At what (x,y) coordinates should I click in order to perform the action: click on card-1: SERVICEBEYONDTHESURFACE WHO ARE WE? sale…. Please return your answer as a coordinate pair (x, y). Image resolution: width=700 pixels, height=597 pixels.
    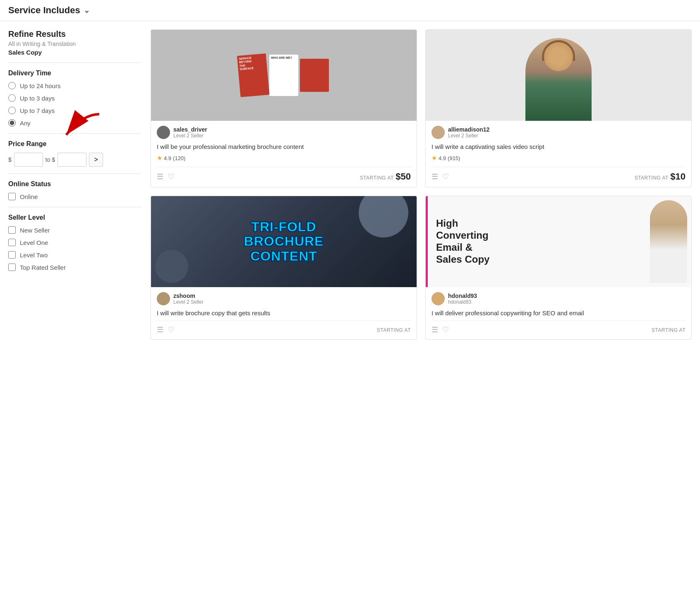
    Looking at the image, I should click on (284, 108).